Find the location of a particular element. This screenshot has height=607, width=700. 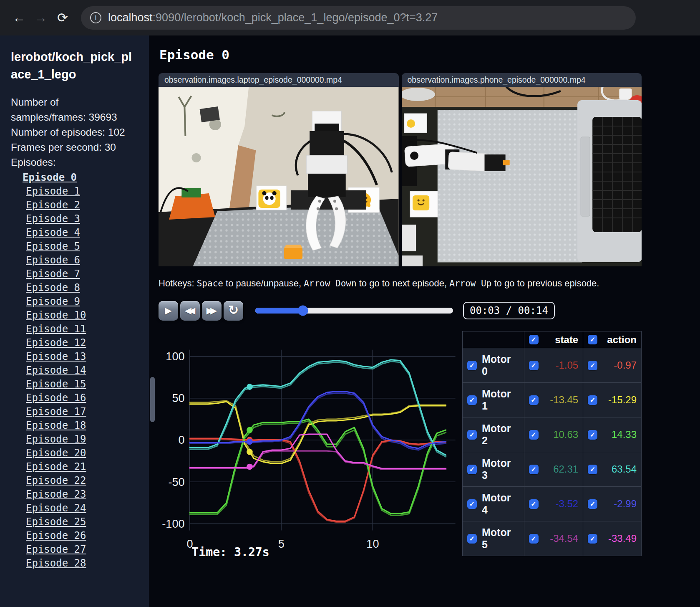

motor-5-state-value: -34.54 is located at coordinates (561, 539).